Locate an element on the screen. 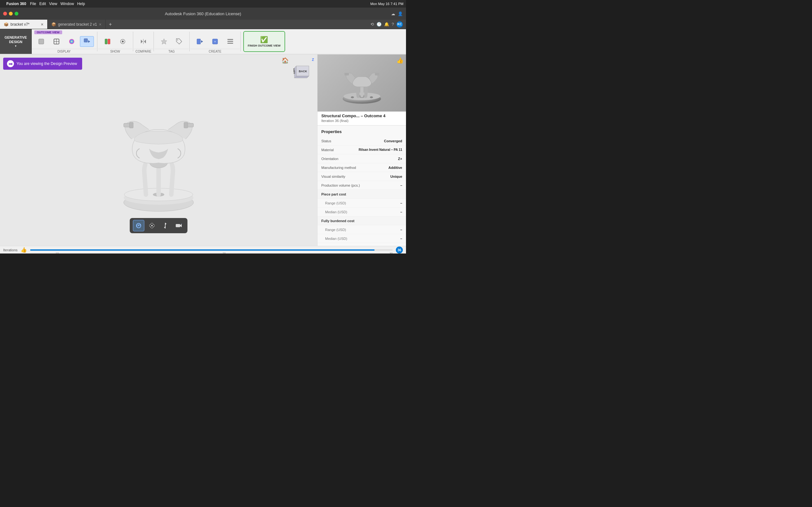  prop-sublabel-median2: Median (USD) is located at coordinates (361, 239).